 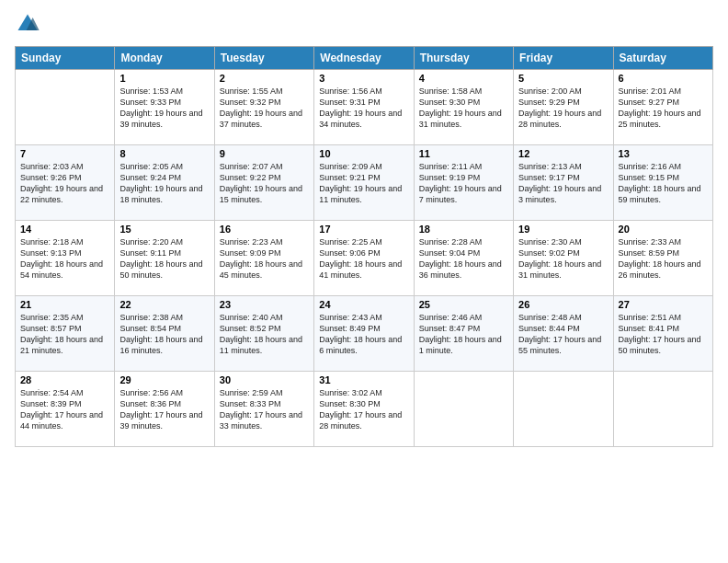 I want to click on calendar-cell: 24Sunrise: 2:43 AMSunset: 8:49 PMDayligh…, so click(x=364, y=334).